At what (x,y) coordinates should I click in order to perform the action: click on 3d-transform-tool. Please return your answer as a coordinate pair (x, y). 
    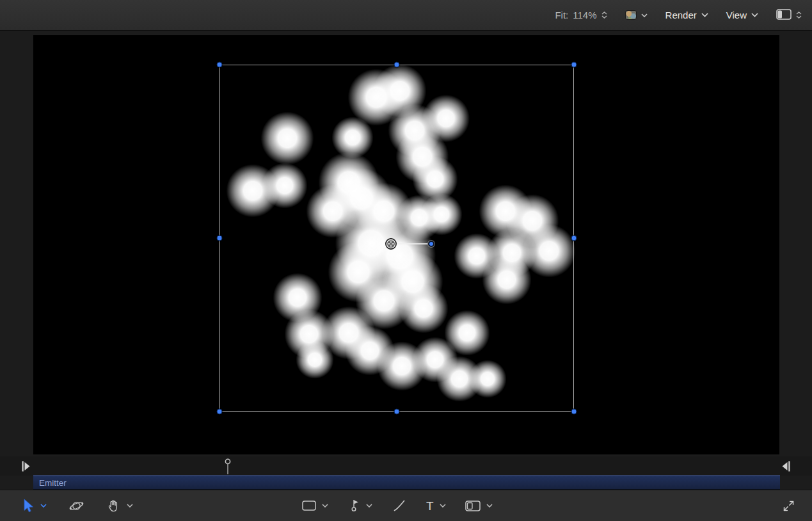
    Looking at the image, I should click on (77, 506).